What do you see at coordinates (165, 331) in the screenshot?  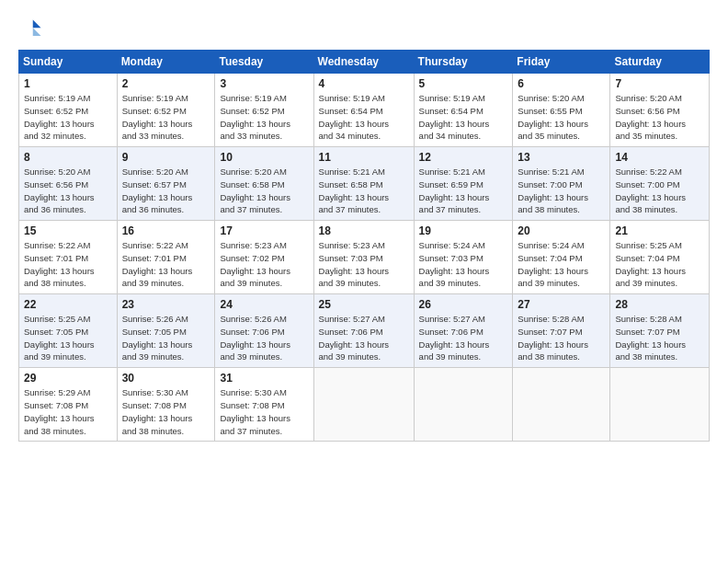 I see `calendar-cell: 23Sunrise: 5:26 AMSunset: 7:05 PMDayligh…` at bounding box center [165, 331].